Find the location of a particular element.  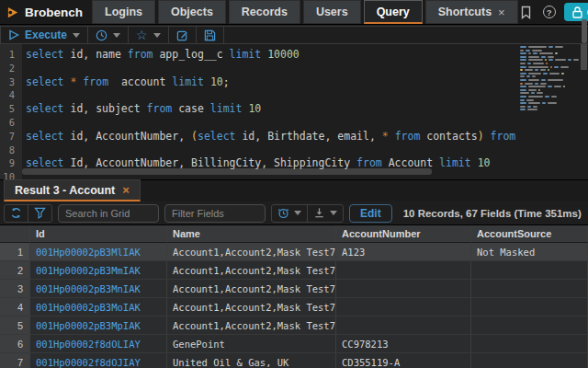

refresh-button is located at coordinates (17, 213).